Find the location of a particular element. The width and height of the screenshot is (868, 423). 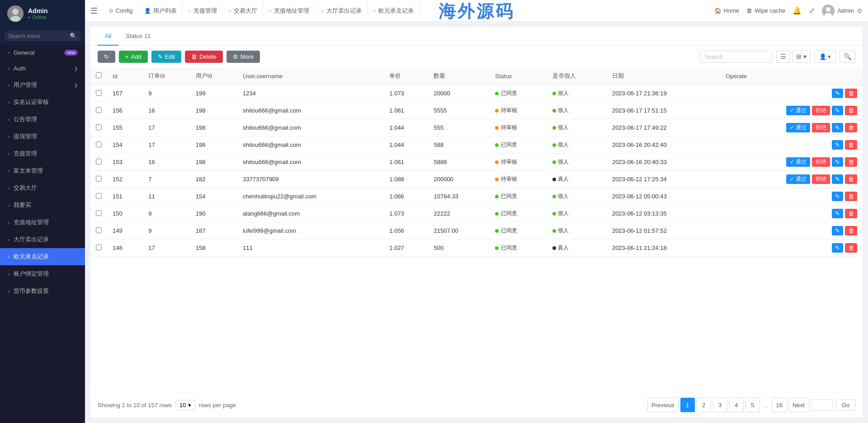

goto-page-input is located at coordinates (822, 405).